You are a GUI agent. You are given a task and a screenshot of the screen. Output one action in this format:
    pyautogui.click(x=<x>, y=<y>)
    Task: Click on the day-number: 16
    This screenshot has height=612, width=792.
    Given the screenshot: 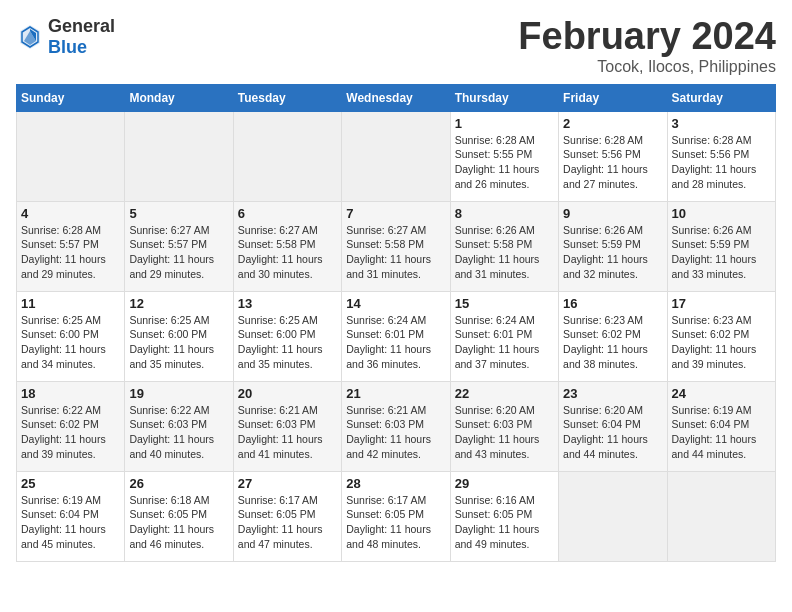 What is the action you would take?
    pyautogui.click(x=612, y=304)
    